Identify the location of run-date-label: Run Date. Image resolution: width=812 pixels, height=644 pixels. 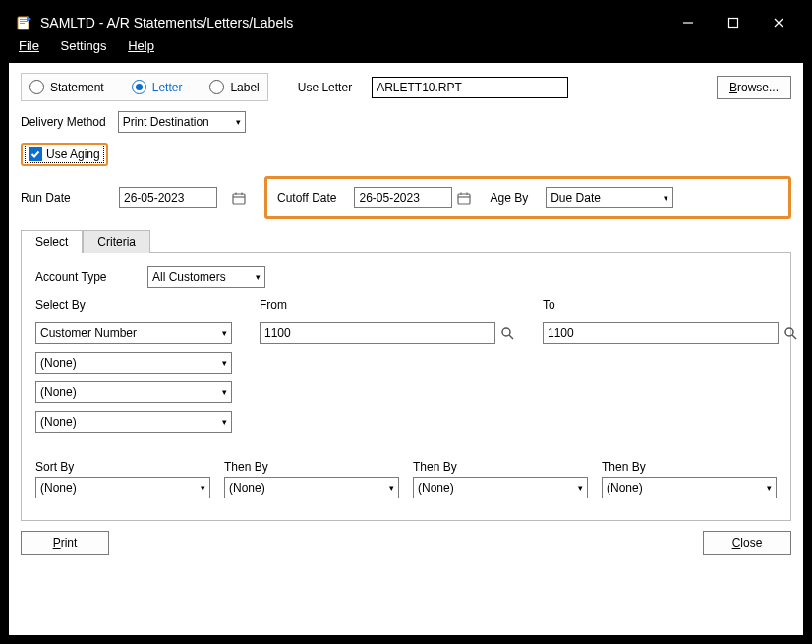
(65, 198).